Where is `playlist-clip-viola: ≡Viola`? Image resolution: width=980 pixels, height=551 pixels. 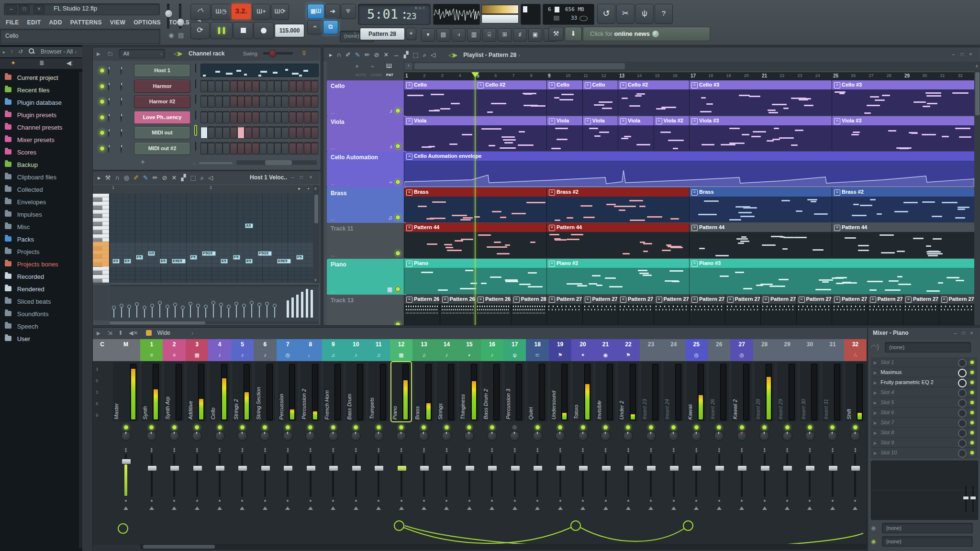 playlist-clip-viola: ≡Viola is located at coordinates (600, 134).